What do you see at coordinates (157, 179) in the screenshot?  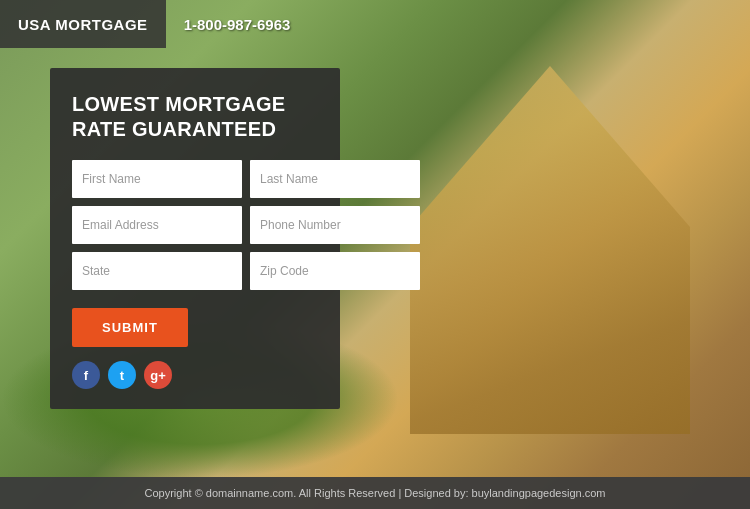 I see `first-name-input` at bounding box center [157, 179].